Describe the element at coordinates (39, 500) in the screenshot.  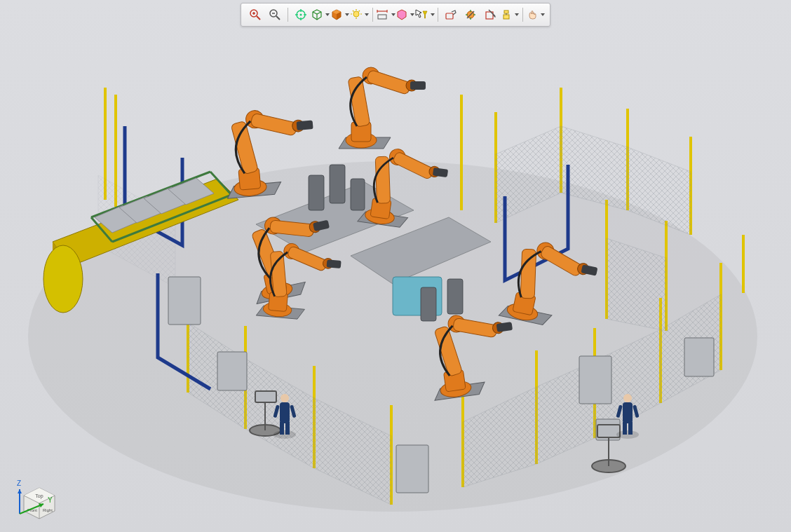
I see `axis-triad: Top Front Right Z Y` at that location.